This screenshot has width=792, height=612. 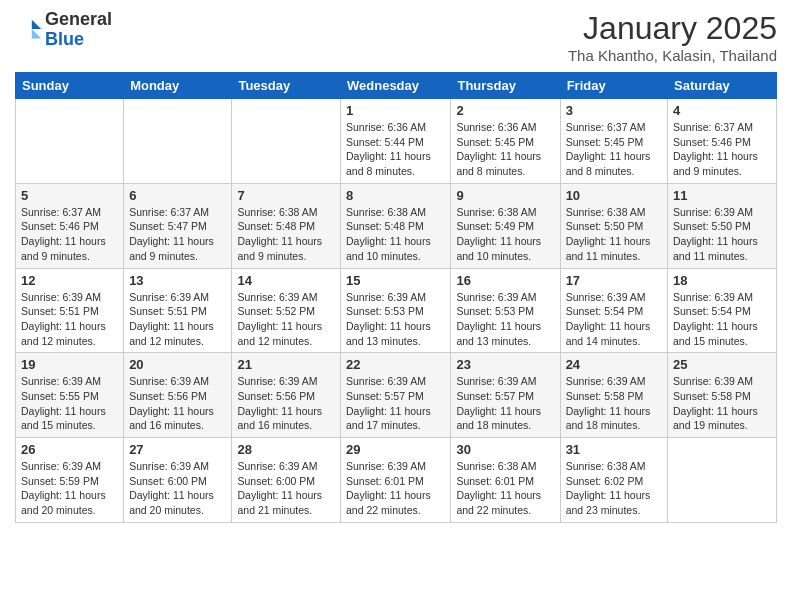 What do you see at coordinates (286, 196) in the screenshot?
I see `day-number: 7` at bounding box center [286, 196].